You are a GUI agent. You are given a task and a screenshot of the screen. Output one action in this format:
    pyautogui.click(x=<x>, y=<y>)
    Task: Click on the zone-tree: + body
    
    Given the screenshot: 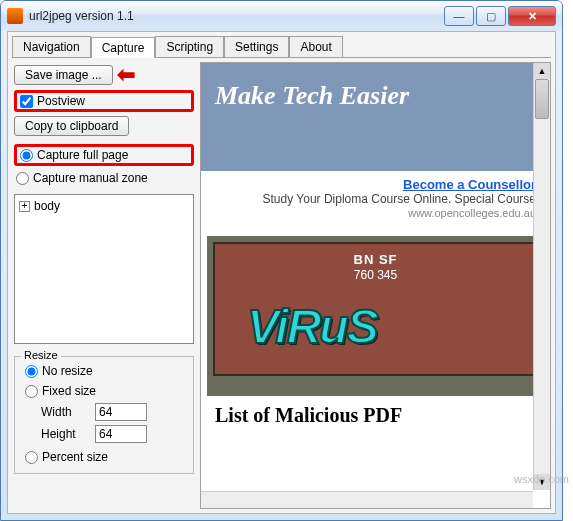 What is the action you would take?
    pyautogui.click(x=104, y=269)
    